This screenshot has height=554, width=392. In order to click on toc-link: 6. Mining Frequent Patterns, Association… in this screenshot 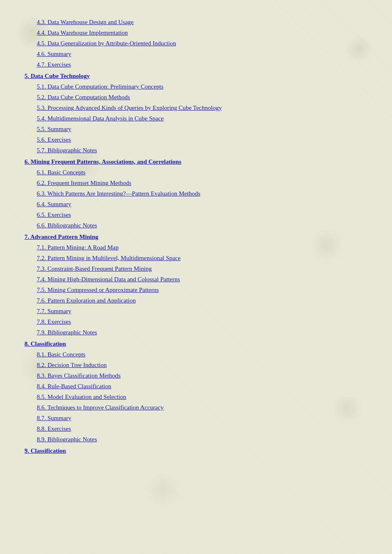, I will do `click(103, 162)`.